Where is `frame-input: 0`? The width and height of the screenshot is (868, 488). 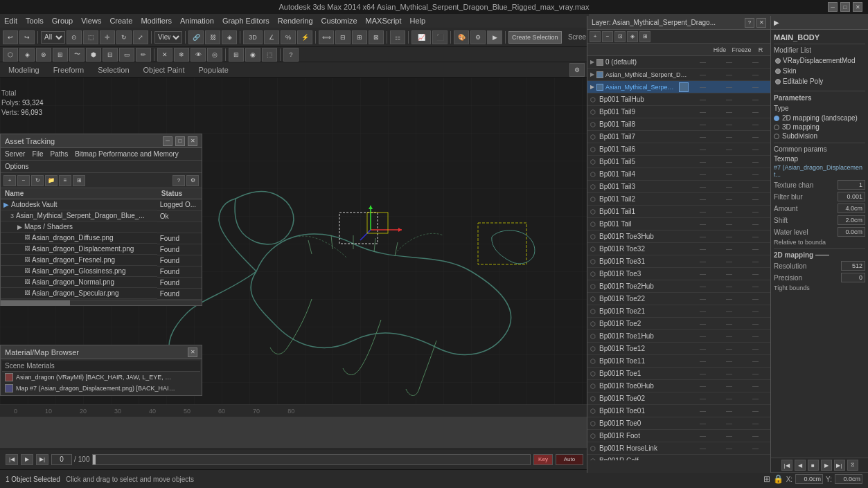
frame-input: 0 is located at coordinates (62, 460).